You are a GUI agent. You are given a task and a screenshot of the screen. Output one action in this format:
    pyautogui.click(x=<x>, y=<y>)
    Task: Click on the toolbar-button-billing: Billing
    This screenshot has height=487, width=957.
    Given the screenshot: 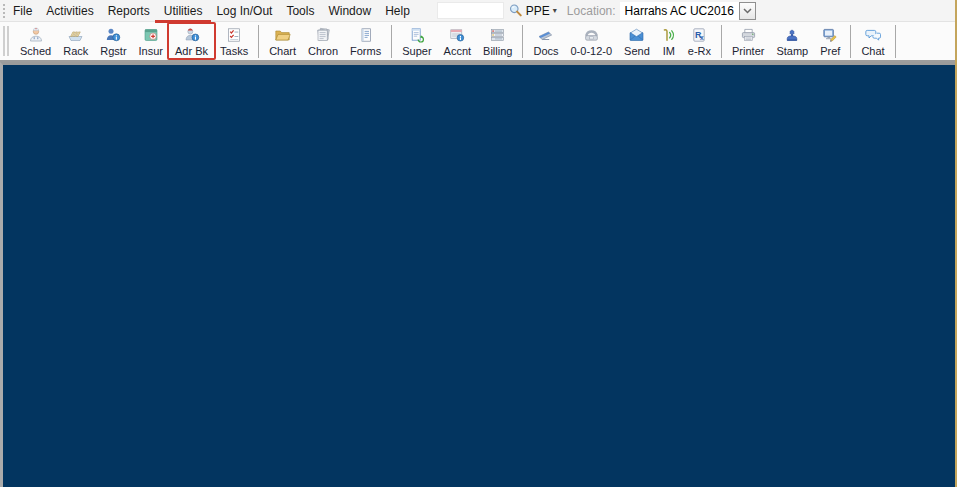 What is the action you would take?
    pyautogui.click(x=498, y=42)
    